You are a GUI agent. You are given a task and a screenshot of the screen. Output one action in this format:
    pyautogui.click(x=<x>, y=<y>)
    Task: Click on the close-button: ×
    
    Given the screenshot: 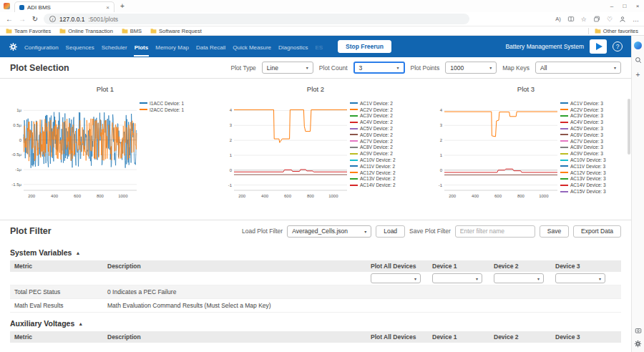 What is the action you would take?
    pyautogui.click(x=638, y=6)
    